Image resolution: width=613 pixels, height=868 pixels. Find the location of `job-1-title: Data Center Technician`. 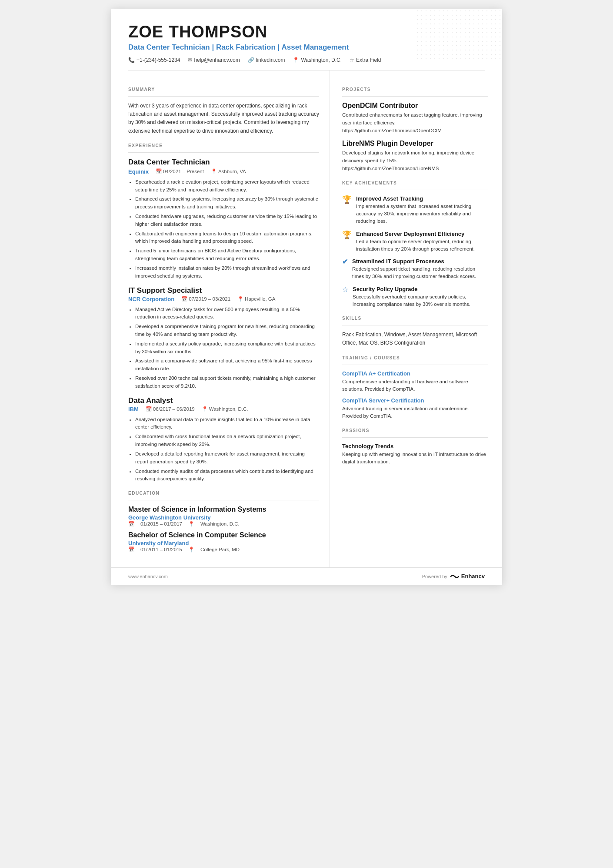

job-1-title: Data Center Technician is located at coordinates (169, 162).